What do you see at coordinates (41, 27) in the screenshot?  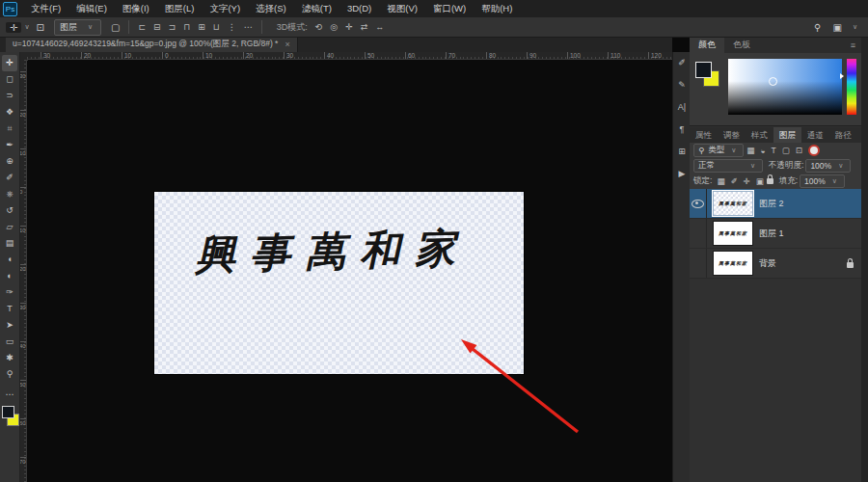 I see `auto-select-icon: ⊡` at bounding box center [41, 27].